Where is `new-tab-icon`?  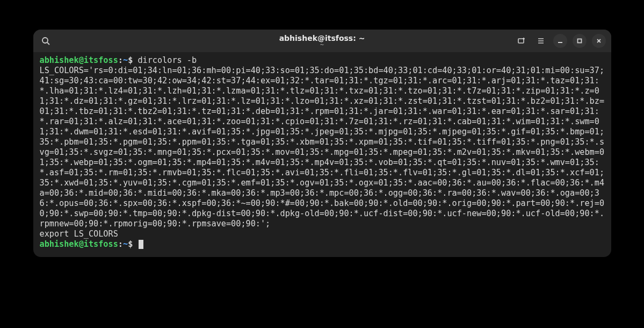
new-tab-icon is located at coordinates (522, 41).